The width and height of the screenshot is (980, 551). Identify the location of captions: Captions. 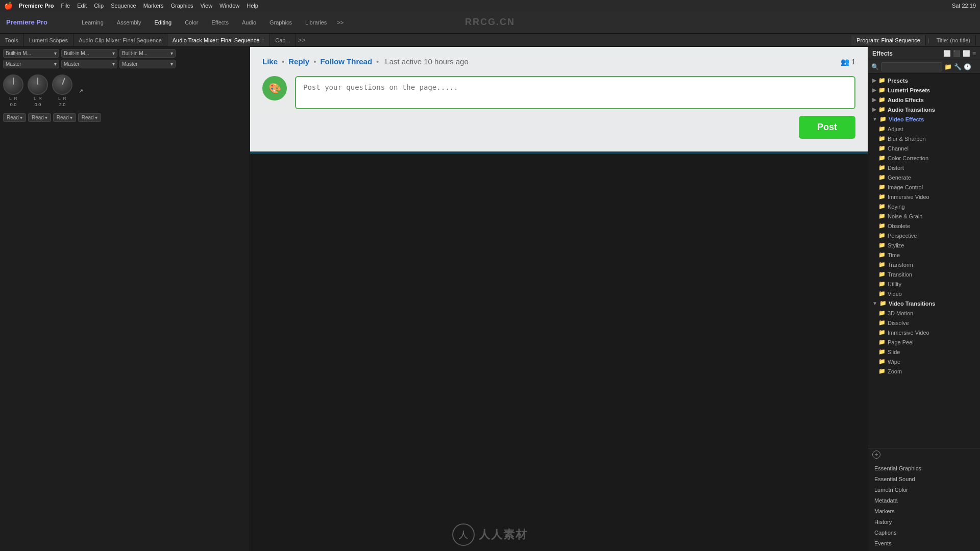
(924, 533).